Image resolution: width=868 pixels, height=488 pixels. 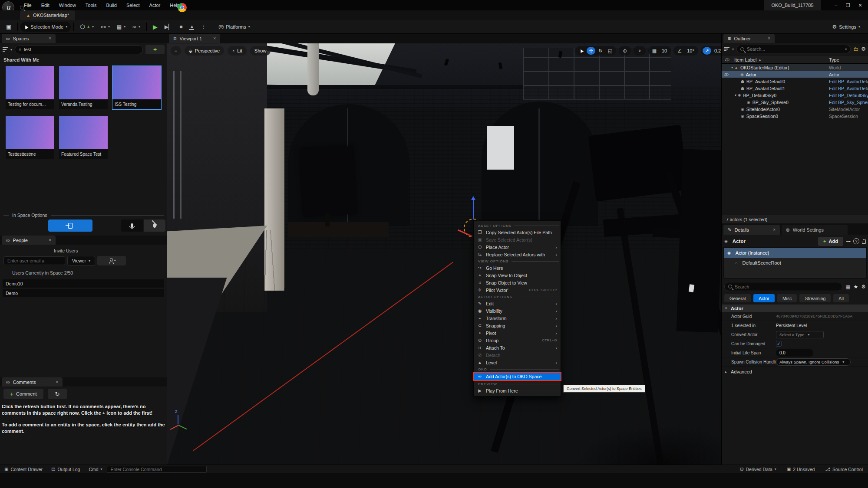 I want to click on tab-viewport: ⊞ Viewport 1 ×, so click(x=195, y=38).